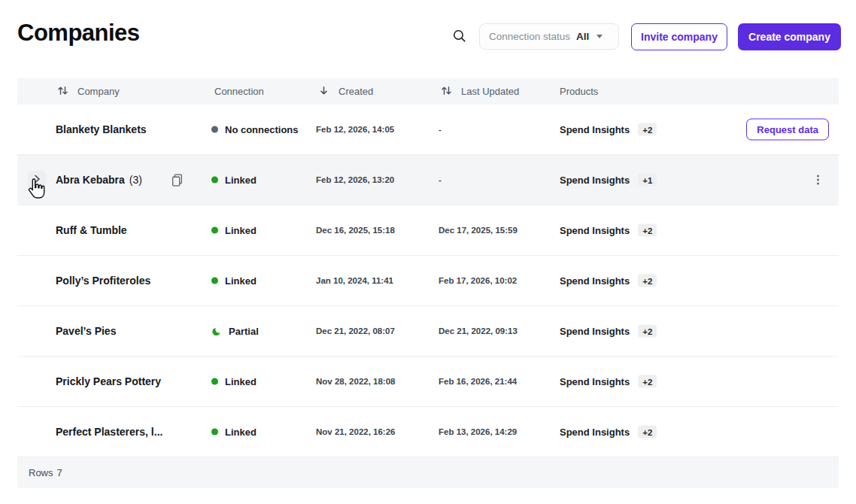  I want to click on company-name: Pavel’s Pies, so click(86, 331).